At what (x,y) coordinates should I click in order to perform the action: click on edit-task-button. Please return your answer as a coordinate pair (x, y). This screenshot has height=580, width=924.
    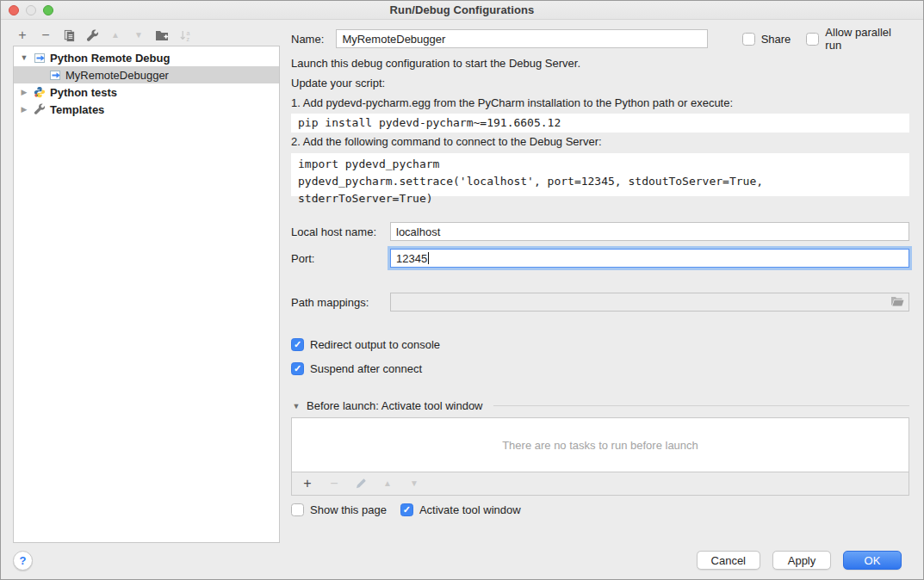
    Looking at the image, I should click on (361, 484).